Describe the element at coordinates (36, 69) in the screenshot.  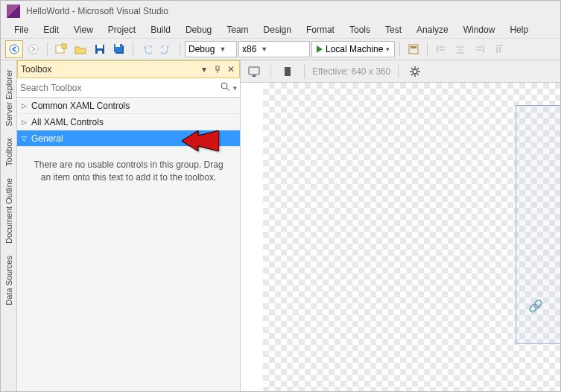
I see `toolbox-title: Toolbox` at that location.